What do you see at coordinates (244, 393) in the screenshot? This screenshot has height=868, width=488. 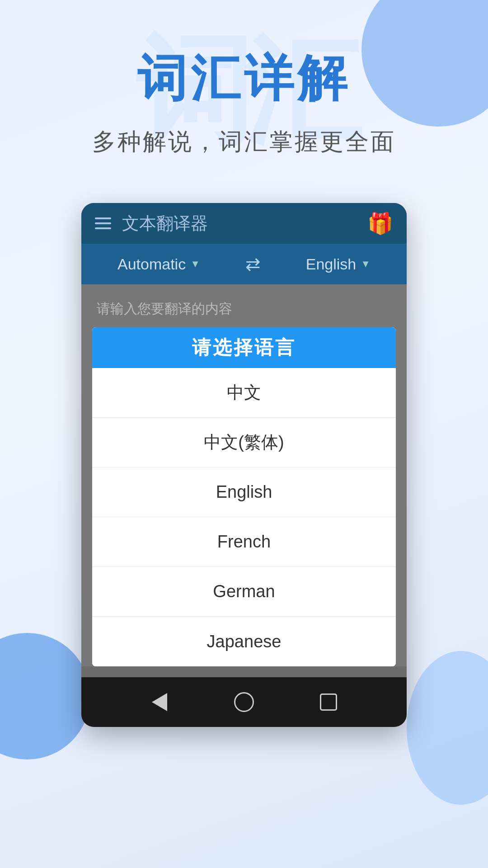 I see `lang-option-zh: 中文` at bounding box center [244, 393].